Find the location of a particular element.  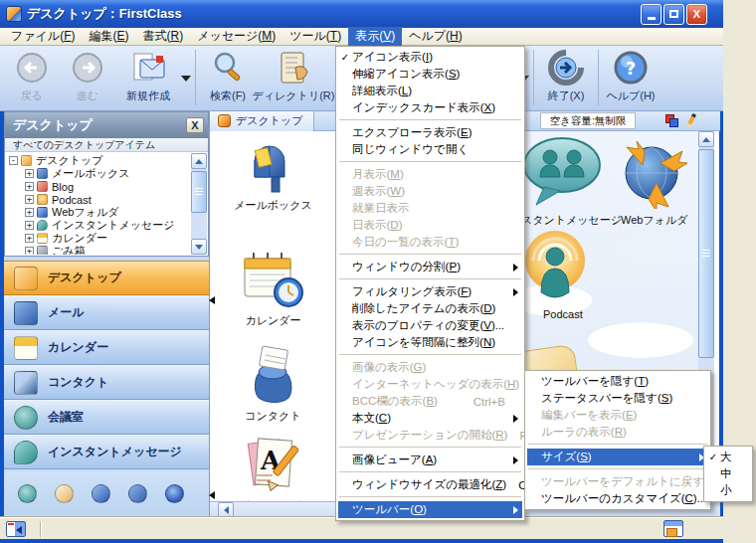

tree-item: +ごみ箱 is located at coordinates (98, 250).